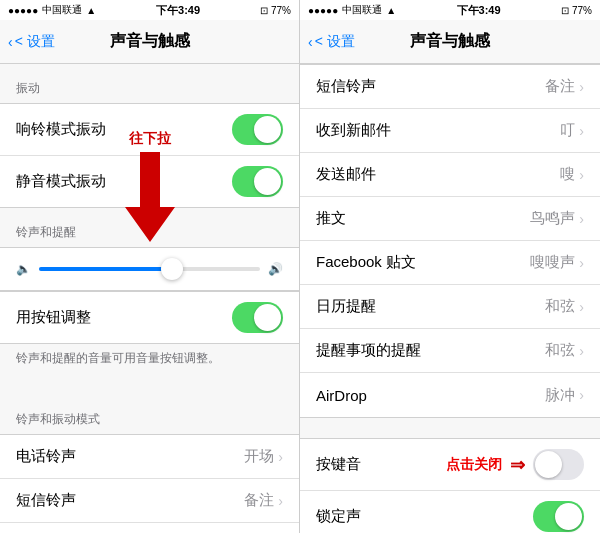  What do you see at coordinates (338, 464) in the screenshot?
I see `right-keyclick-label: 按键音` at bounding box center [338, 464].